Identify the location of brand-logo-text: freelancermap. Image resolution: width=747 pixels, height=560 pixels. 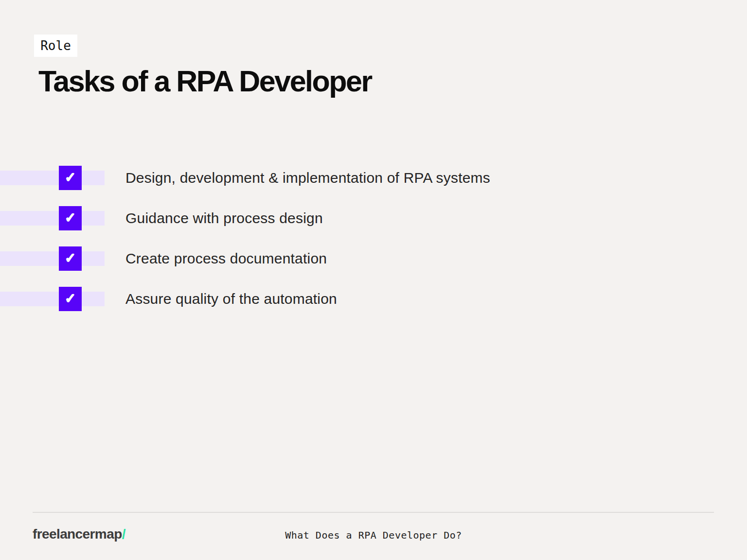
(77, 534).